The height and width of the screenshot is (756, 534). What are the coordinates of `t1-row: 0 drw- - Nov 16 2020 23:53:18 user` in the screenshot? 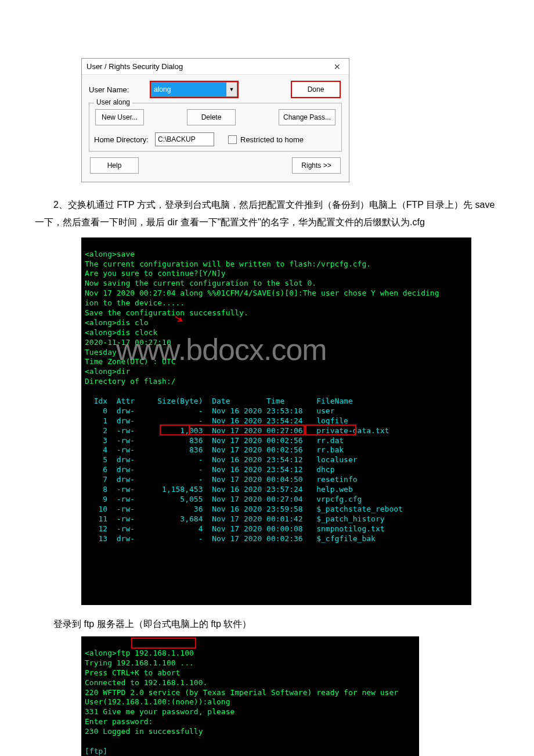 It's located at (210, 411).